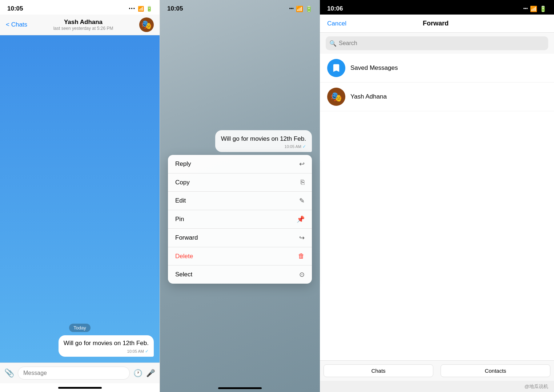 The width and height of the screenshot is (554, 392). Describe the element at coordinates (240, 201) in the screenshot. I see `context-menu-edit: Edit ✎` at that location.